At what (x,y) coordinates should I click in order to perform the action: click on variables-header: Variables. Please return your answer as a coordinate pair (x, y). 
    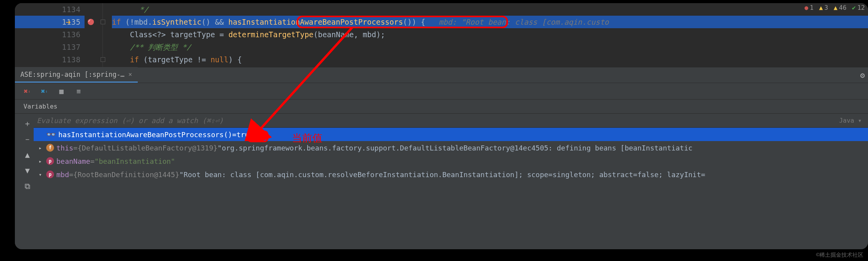
    Looking at the image, I should click on (441, 107).